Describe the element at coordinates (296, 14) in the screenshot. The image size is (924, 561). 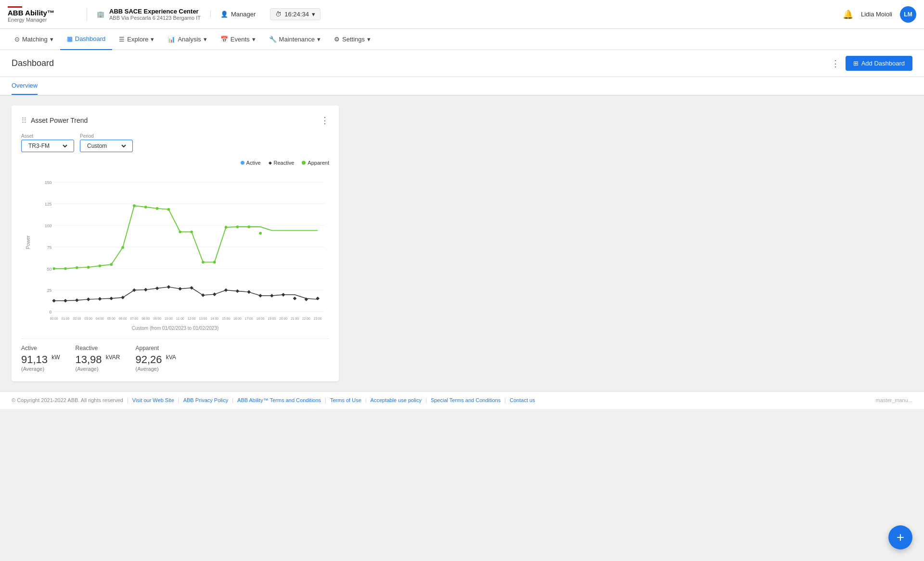
I see `current-time: 16:24:34` at that location.